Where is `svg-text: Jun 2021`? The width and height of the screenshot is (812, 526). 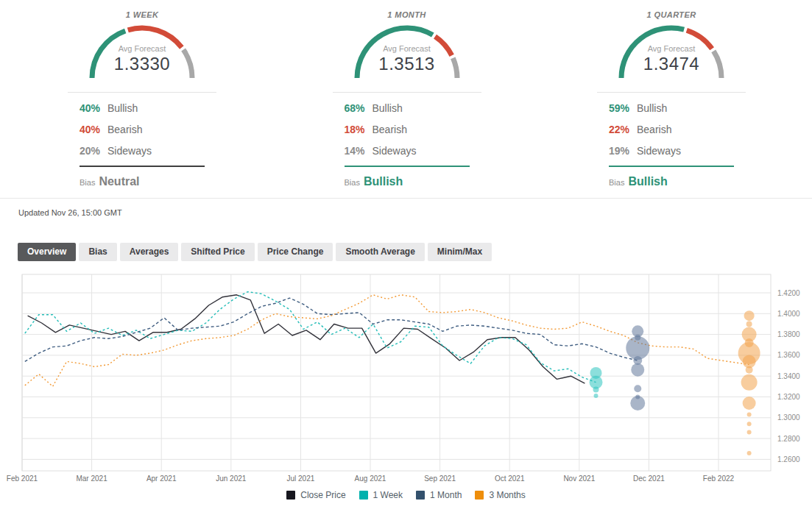
svg-text: Jun 2021 is located at coordinates (231, 478).